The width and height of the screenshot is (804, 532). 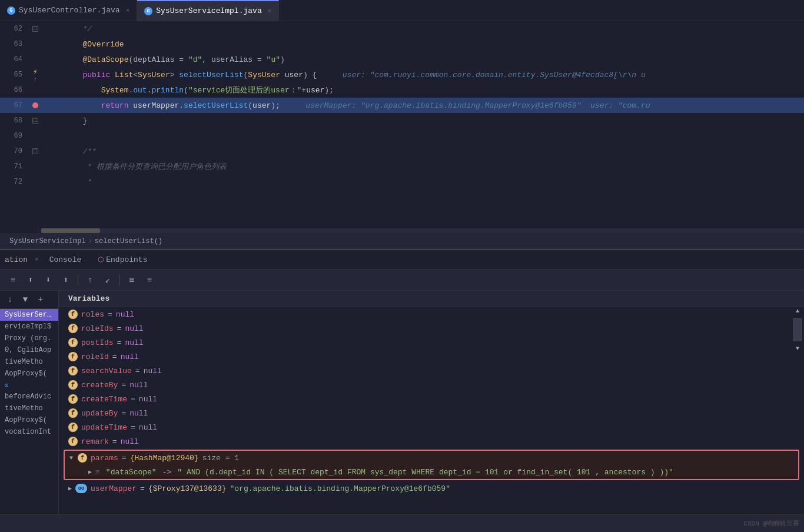 I want to click on var-name-searchvalue: searchValue, so click(x=107, y=371).